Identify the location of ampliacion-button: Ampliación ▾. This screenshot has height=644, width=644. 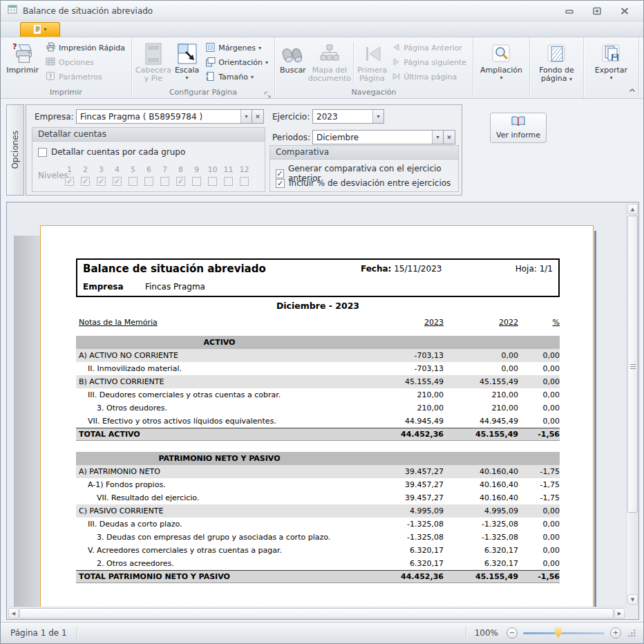
(502, 59).